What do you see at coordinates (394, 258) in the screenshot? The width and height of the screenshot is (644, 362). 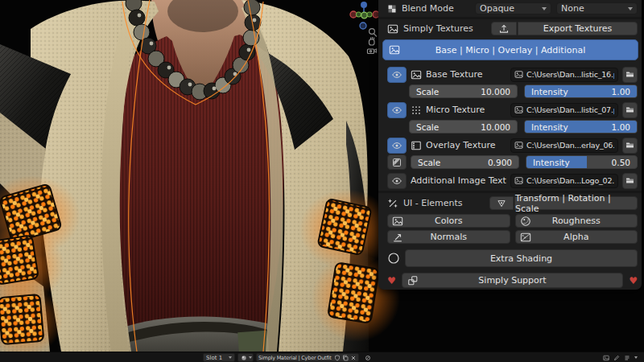 I see `shading-icon` at bounding box center [394, 258].